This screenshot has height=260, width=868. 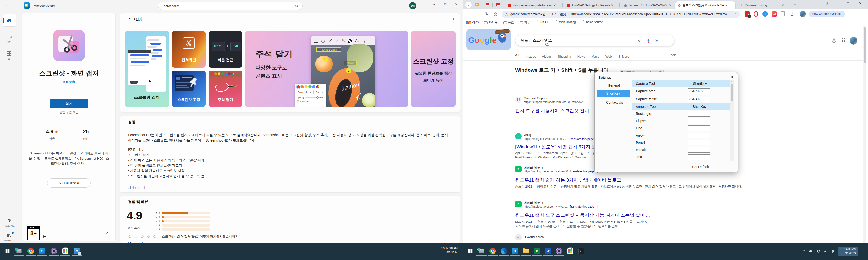 I want to click on color-orange, so click(x=302, y=87).